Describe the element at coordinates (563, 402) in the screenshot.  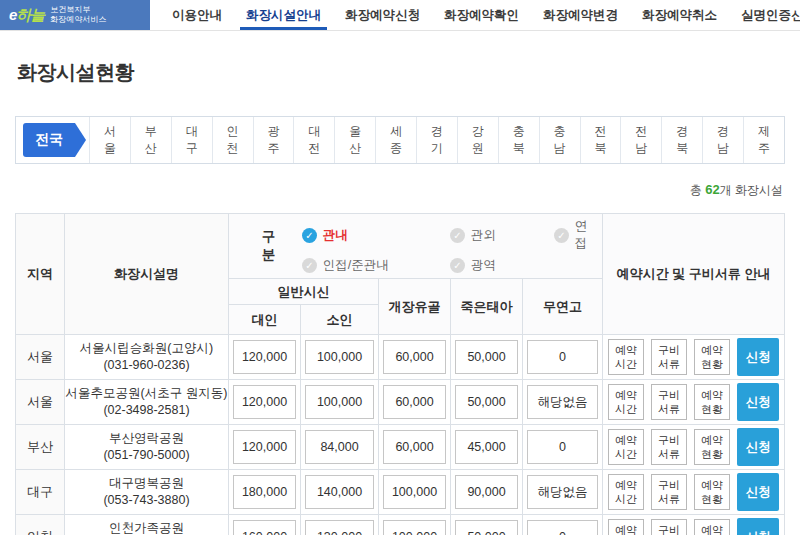
I see `cell-price-unclaimed: 해당없음` at that location.